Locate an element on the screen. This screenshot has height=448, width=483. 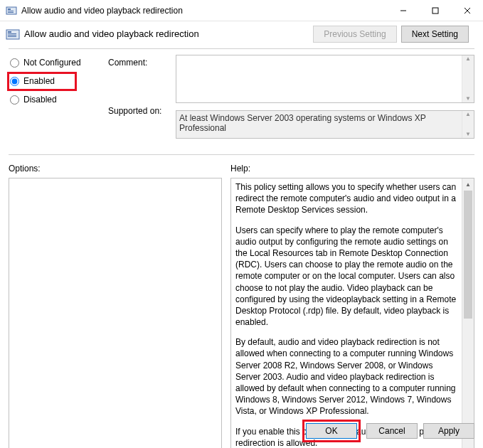
help-paragraph: This policy setting allows you to specif… is located at coordinates (346, 199).